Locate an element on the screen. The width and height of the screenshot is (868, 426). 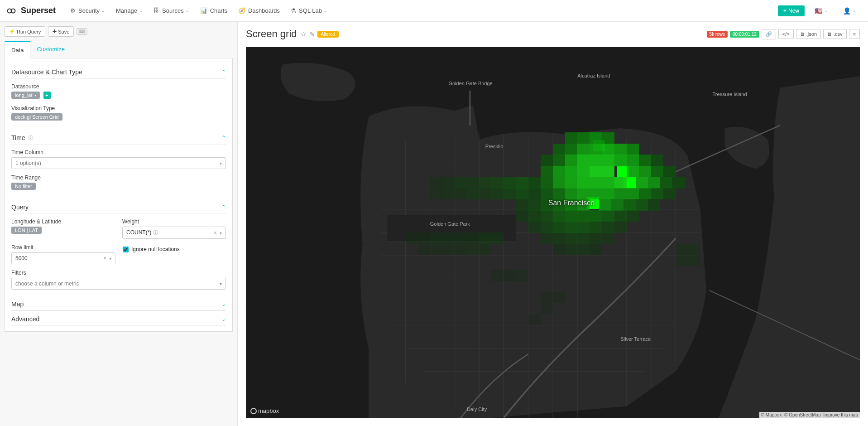
section-header-advanced: Advanced ⌄ is located at coordinates (119, 318).